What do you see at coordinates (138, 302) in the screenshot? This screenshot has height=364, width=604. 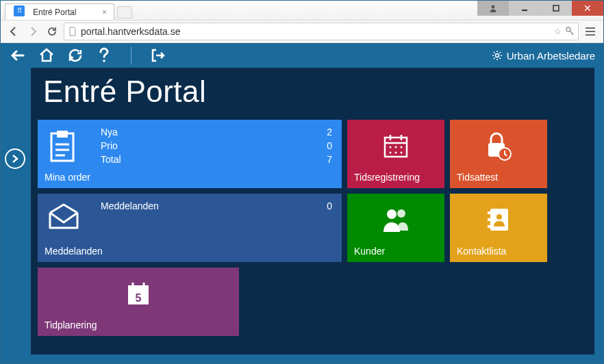 I see `tile-tidplan: 5 Tidplanering` at bounding box center [138, 302].